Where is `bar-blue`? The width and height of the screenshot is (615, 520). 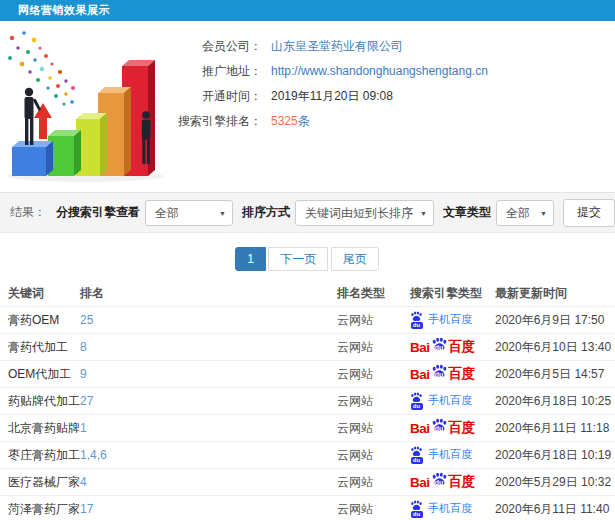 bar-blue is located at coordinates (32, 158).